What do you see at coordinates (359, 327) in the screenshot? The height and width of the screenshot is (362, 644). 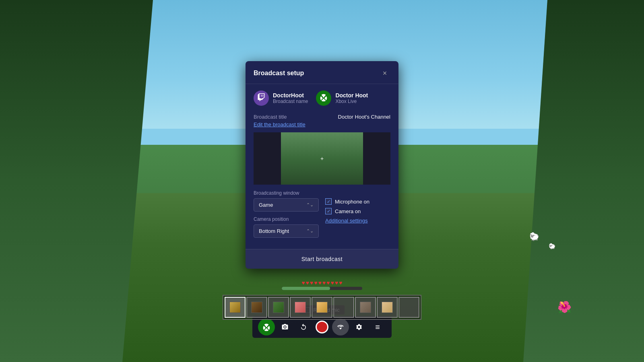 I see `settings-button` at bounding box center [359, 327].